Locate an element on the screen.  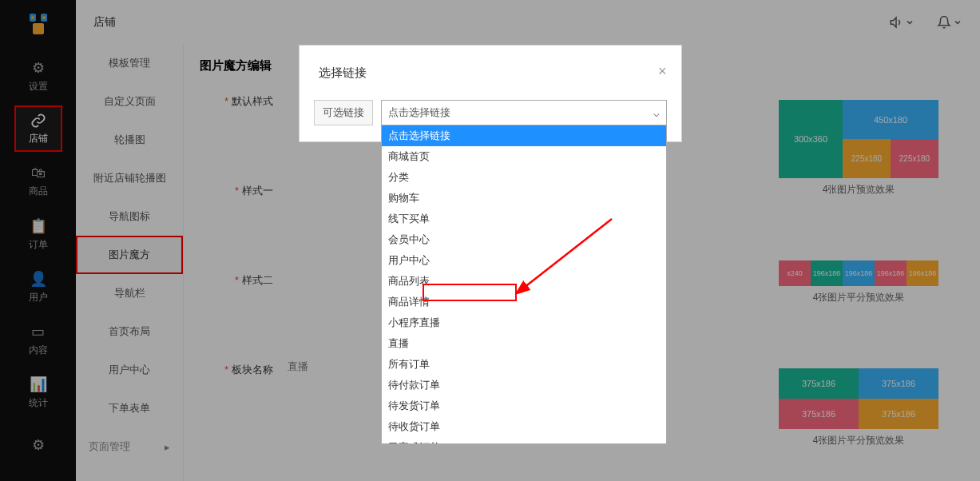
select-option: 分类 is located at coordinates (524, 177).